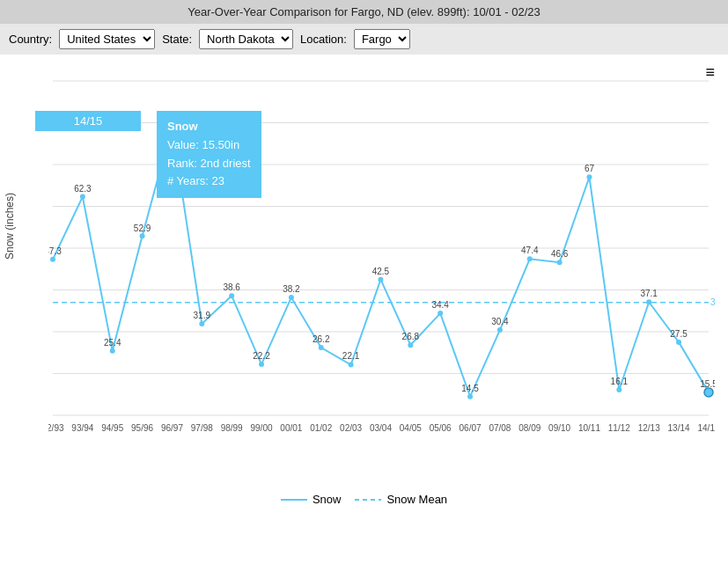  Describe the element at coordinates (710, 72) in the screenshot. I see `hamburger-menu: ≡` at that location.